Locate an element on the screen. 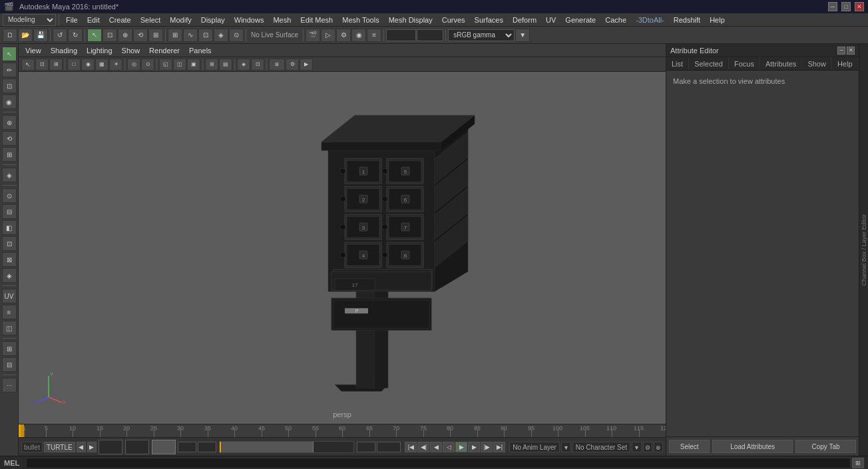 This screenshot has height=469, width=868. turtle-button: TURTLE is located at coordinates (60, 447).